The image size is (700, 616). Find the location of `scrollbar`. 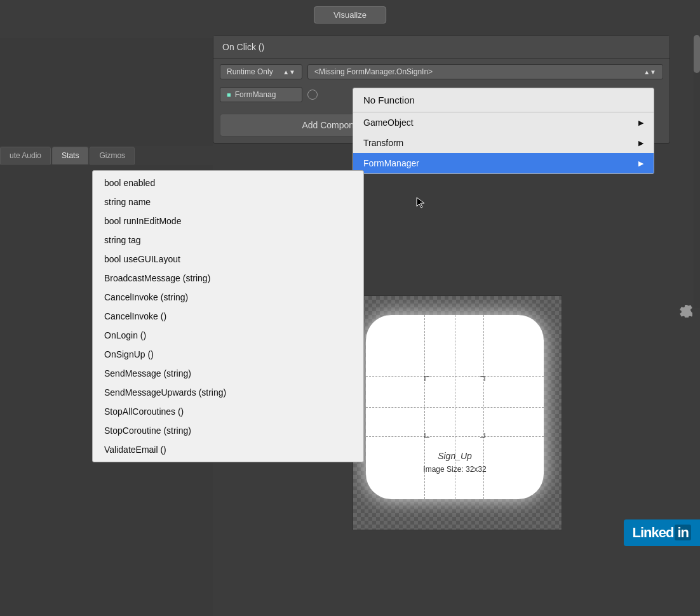

scrollbar is located at coordinates (697, 171).